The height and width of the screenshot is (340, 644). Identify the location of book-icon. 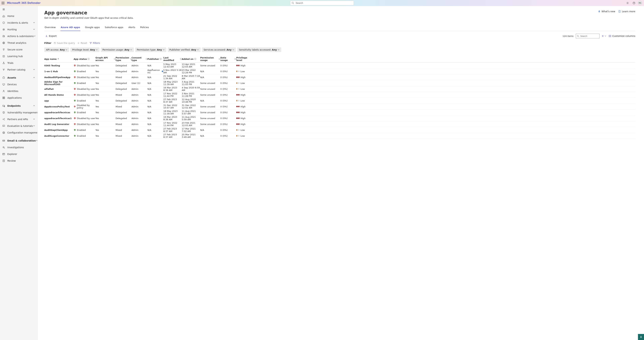
(4, 56).